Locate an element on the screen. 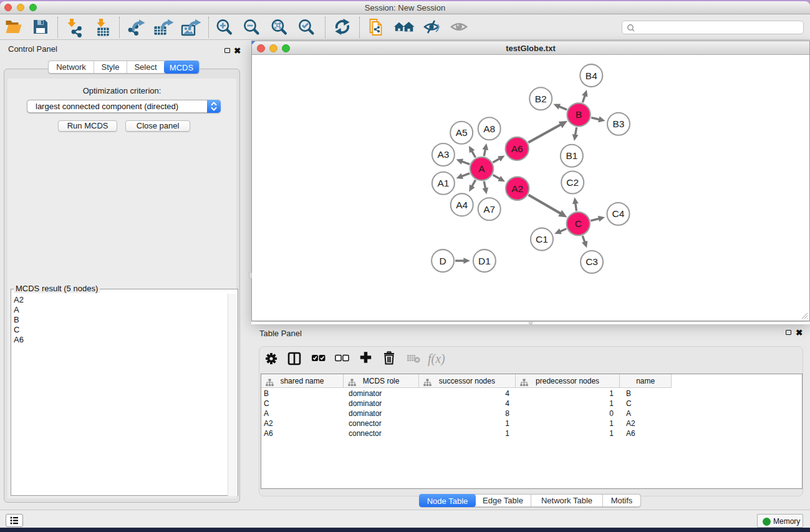  svg-text: C1 is located at coordinates (542, 239).